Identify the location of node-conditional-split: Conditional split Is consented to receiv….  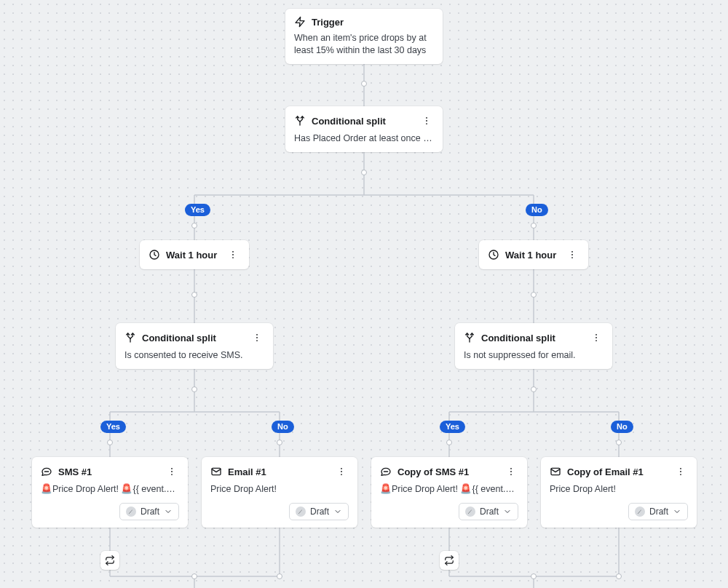
(194, 346).